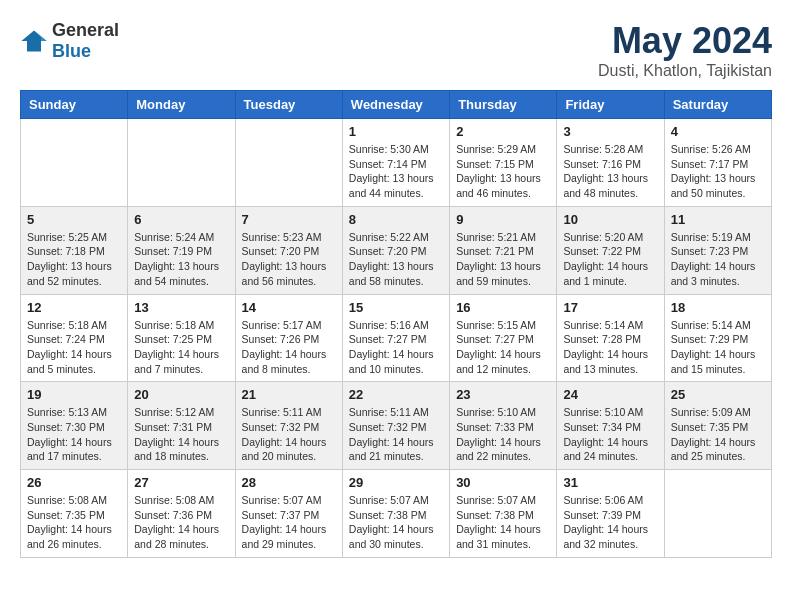 The height and width of the screenshot is (612, 792). Describe the element at coordinates (289, 308) in the screenshot. I see `day-number: 14` at that location.